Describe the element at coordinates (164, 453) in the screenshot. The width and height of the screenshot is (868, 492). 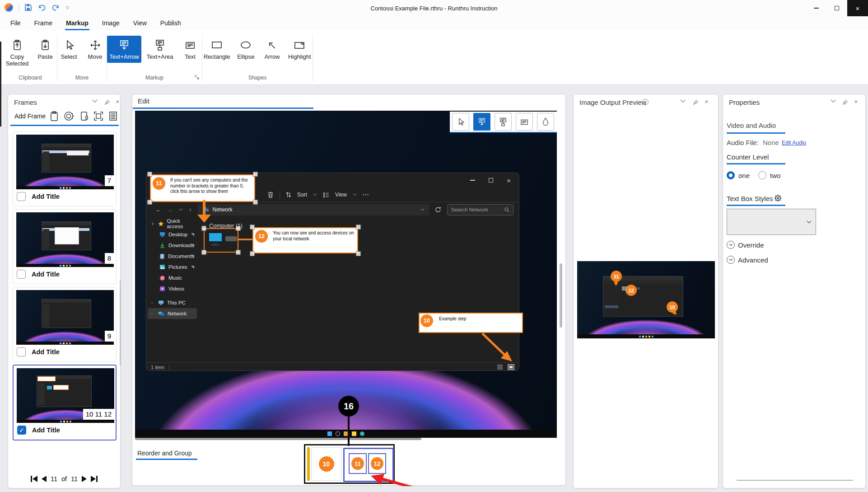
I see `reorder-and-group-tab: Reorder and Group` at that location.